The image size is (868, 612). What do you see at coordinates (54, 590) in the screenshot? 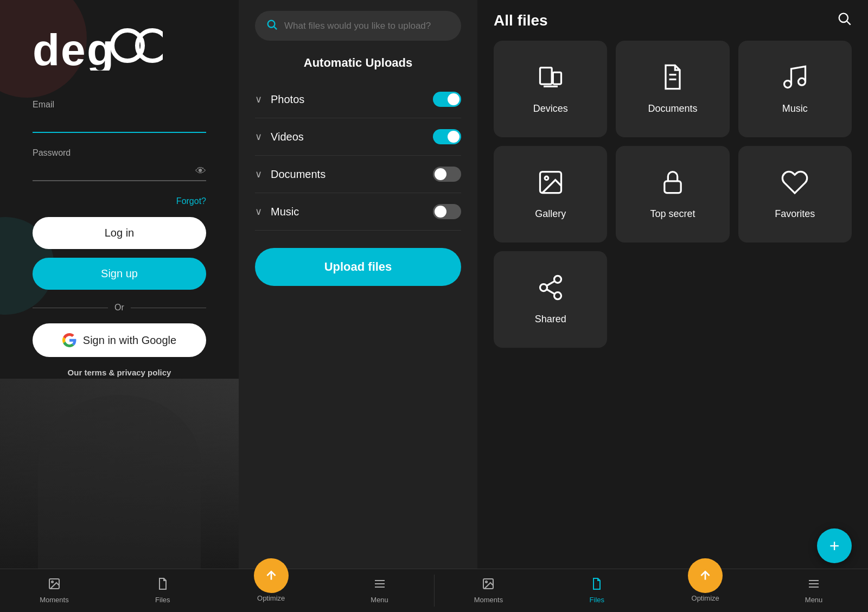
I see `nav-item-moments-left: Moments` at bounding box center [54, 590].